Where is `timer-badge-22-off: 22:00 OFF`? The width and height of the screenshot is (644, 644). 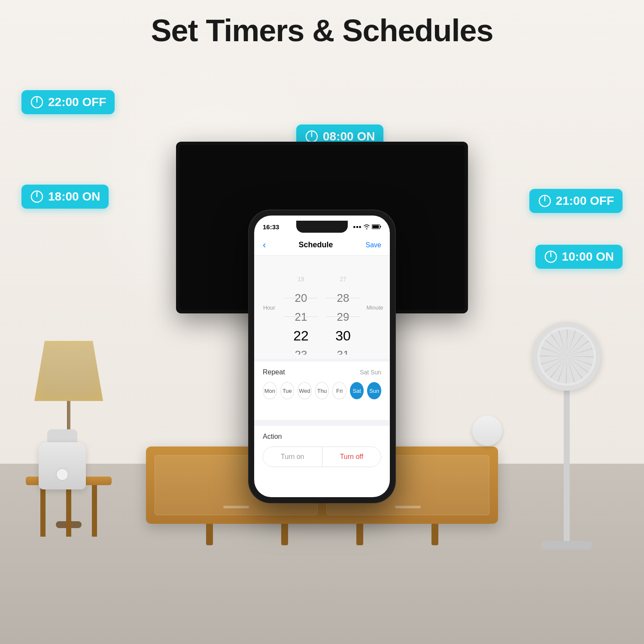
timer-badge-22-off: 22:00 OFF is located at coordinates (68, 102).